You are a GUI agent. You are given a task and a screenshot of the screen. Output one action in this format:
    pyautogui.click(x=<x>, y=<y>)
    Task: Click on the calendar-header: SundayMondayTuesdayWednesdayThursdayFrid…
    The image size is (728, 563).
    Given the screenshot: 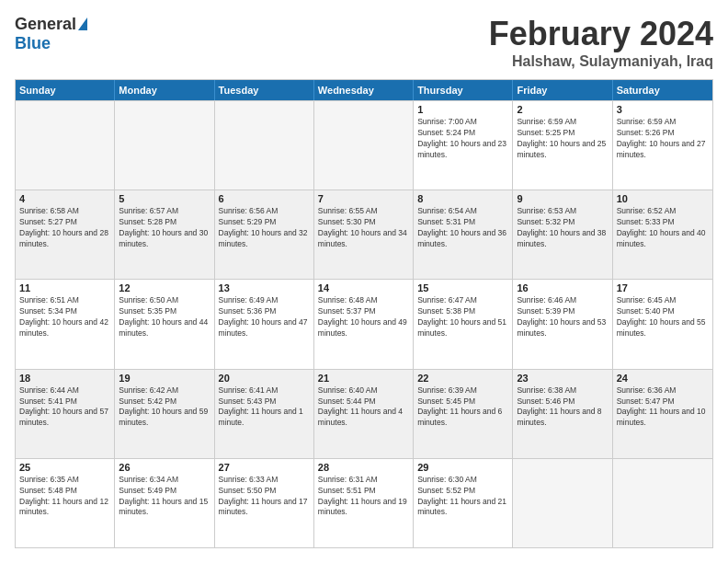 What is the action you would take?
    pyautogui.click(x=364, y=90)
    